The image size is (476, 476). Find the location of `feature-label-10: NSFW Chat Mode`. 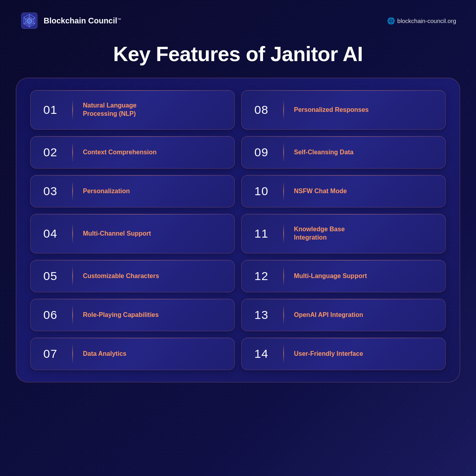

feature-label-10: NSFW Chat Mode is located at coordinates (321, 191).